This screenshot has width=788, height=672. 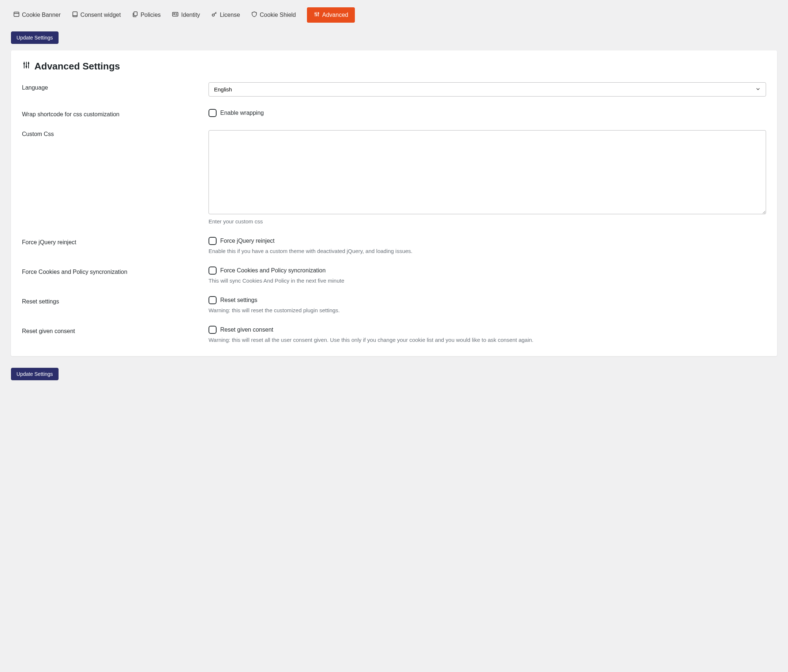 I want to click on field-label: Reset settings, so click(x=112, y=300).